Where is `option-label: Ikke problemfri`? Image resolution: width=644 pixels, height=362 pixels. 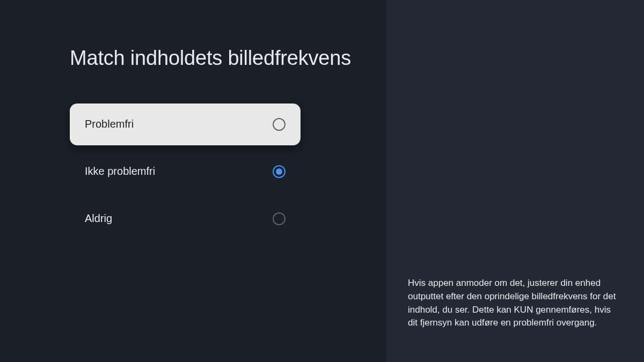 option-label: Ikke problemfri is located at coordinates (120, 172).